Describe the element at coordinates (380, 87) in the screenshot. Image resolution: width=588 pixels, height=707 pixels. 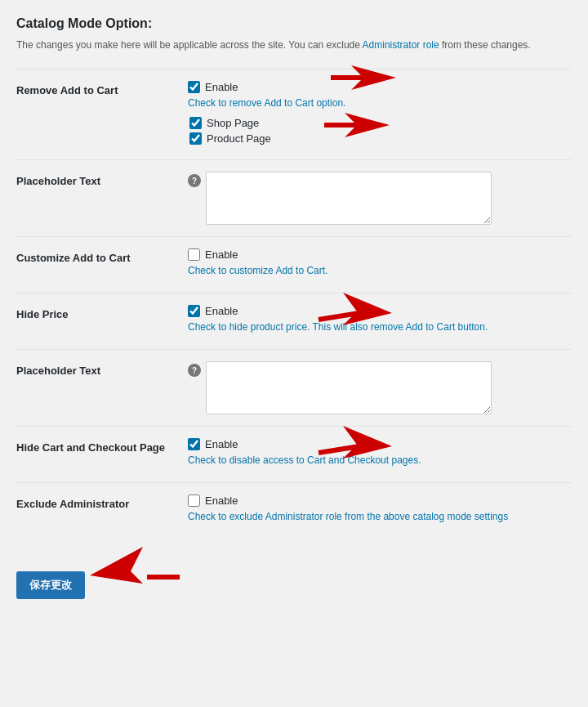
I see `enable-row-remove-add-to-cart: Enable` at that location.